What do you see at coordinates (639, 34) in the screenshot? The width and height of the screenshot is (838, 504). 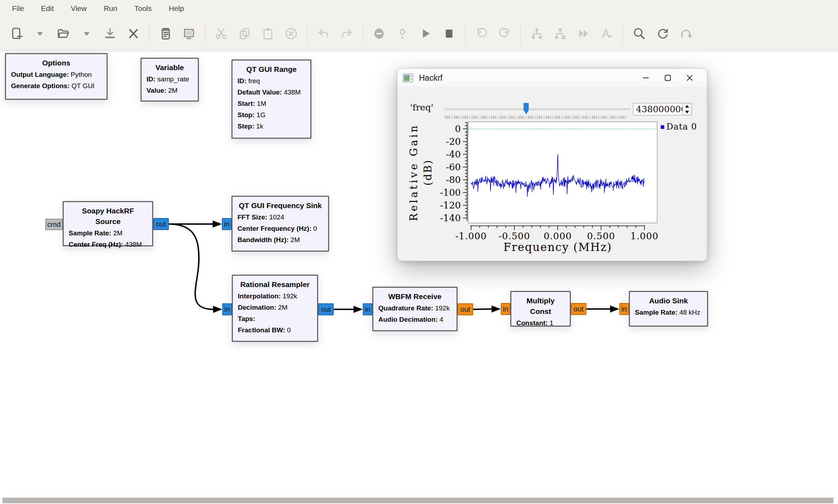 I see `find-button` at bounding box center [639, 34].